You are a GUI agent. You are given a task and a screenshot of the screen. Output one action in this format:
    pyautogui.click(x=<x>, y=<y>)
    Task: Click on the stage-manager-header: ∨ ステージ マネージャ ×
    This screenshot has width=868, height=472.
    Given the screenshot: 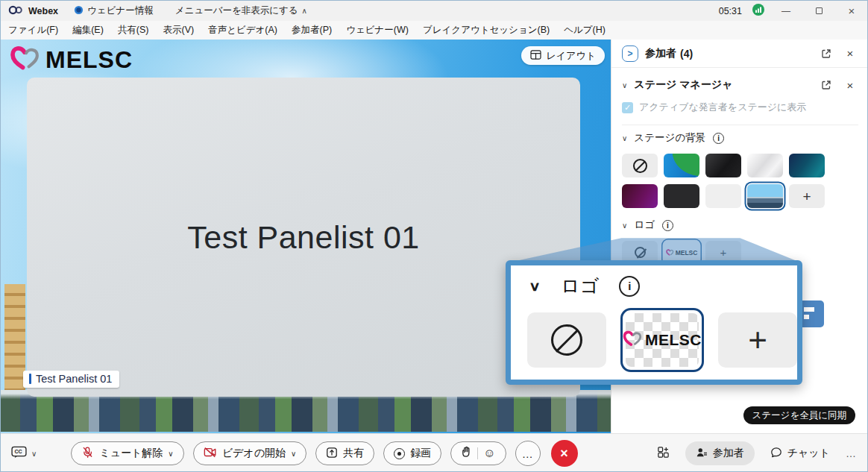 What is the action you would take?
    pyautogui.click(x=740, y=85)
    